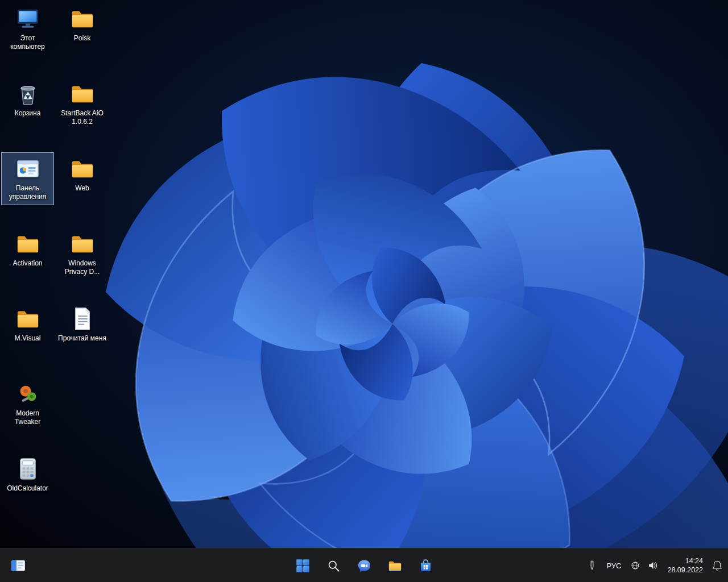  Describe the element at coordinates (27, 193) in the screenshot. I see `desktop-icon-label: Панель управления` at that location.